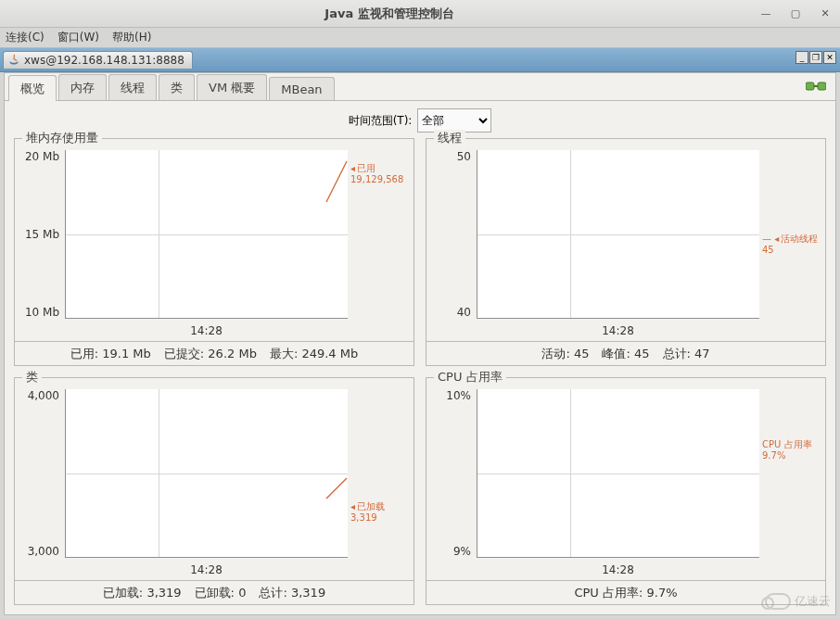 The height and width of the screenshot is (619, 840). What do you see at coordinates (617, 570) in the screenshot?
I see `cpu-xlabel: 14:28` at bounding box center [617, 570].